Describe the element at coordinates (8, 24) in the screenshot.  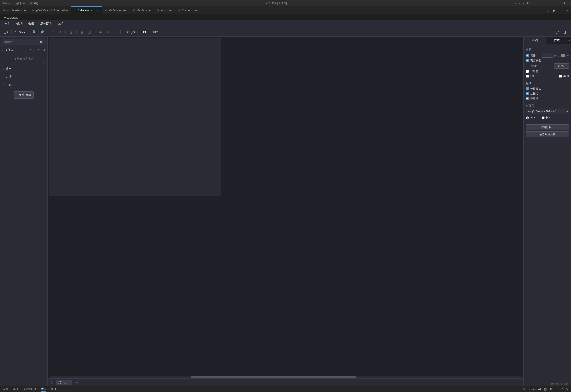
I see `menu-file: 文件` at that location.